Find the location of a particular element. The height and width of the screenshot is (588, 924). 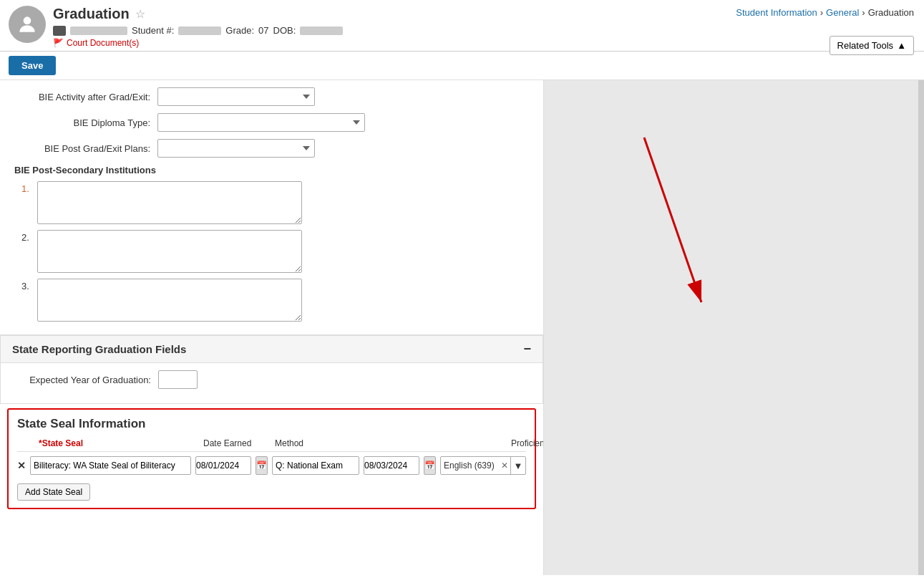

col-header-seal: *State Seal is located at coordinates (121, 443).